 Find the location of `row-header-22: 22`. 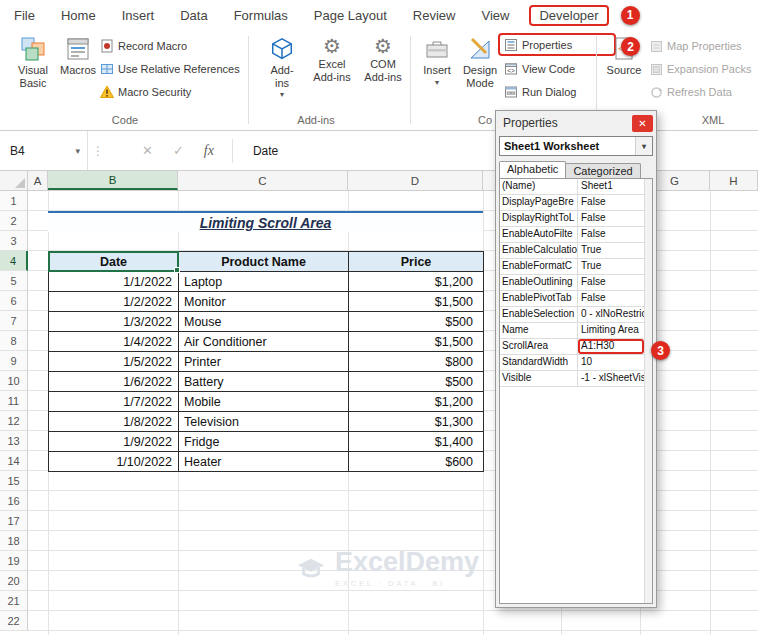

row-header-22: 22 is located at coordinates (14, 621).